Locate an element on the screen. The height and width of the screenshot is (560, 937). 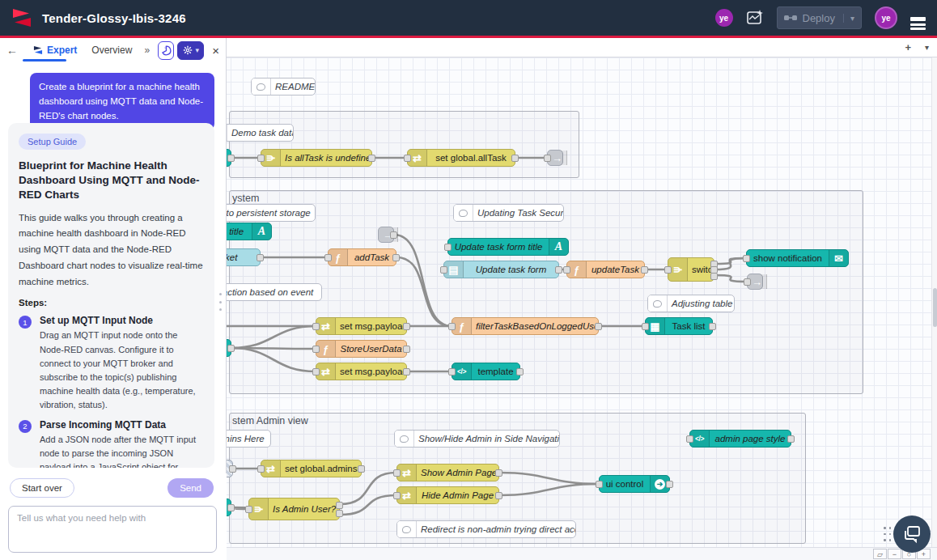
node-filtertaskbasedonloggeduser: ƒfilterTaskBasedOnLoggedUser is located at coordinates (525, 326).